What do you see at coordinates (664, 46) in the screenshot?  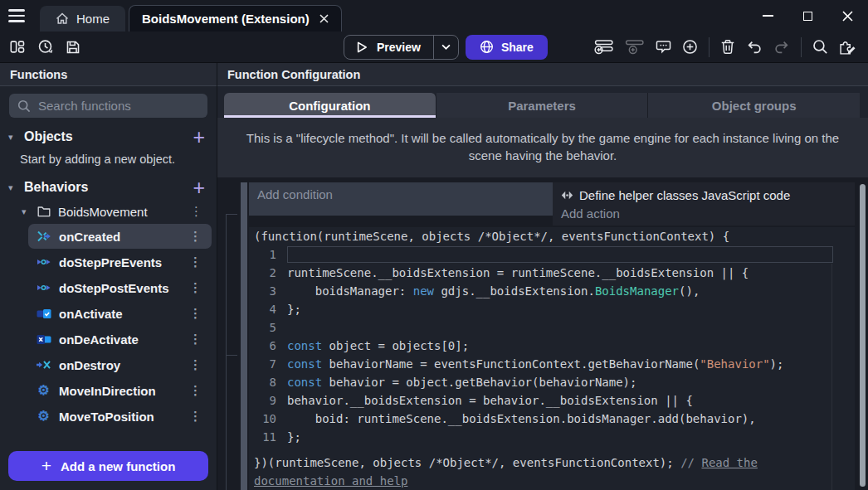 I see `add-comment-icon` at bounding box center [664, 46].